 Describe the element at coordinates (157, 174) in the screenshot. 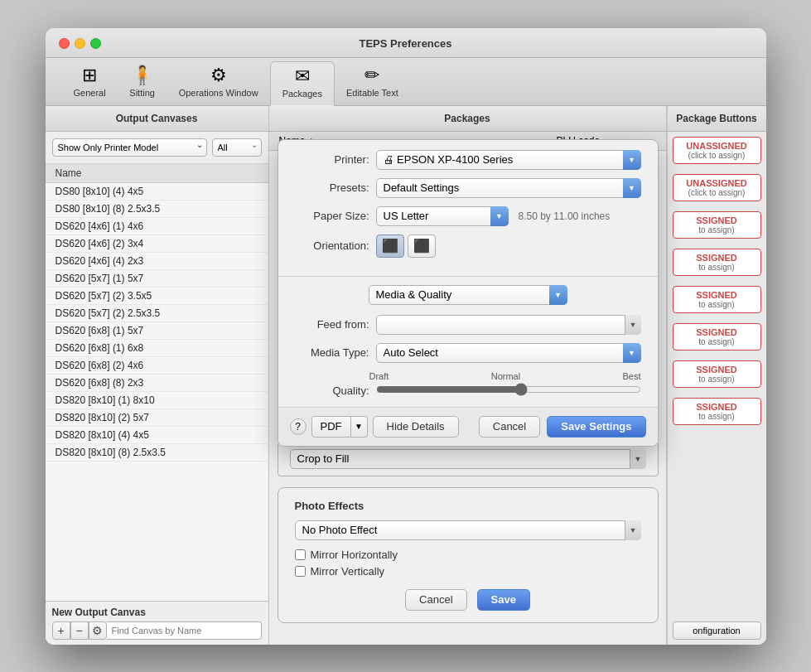

I see `canvas-col-header: Name` at that location.